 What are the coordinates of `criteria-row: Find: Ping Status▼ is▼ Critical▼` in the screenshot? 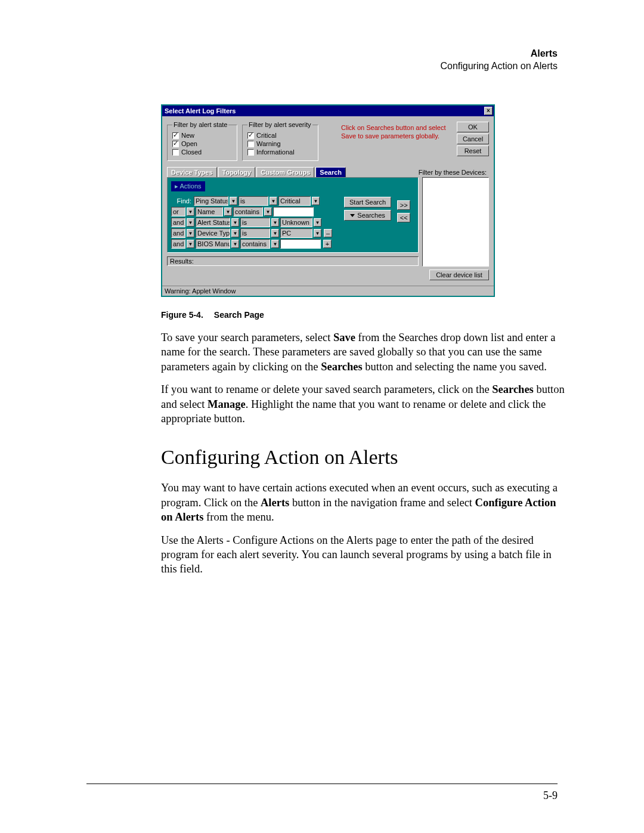 It's located at (252, 201).